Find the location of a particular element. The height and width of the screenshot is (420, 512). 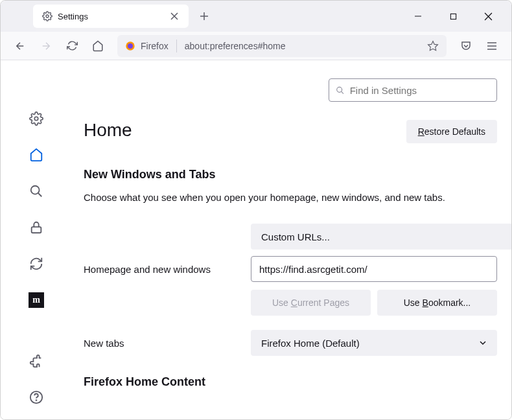

search-input is located at coordinates (420, 91).